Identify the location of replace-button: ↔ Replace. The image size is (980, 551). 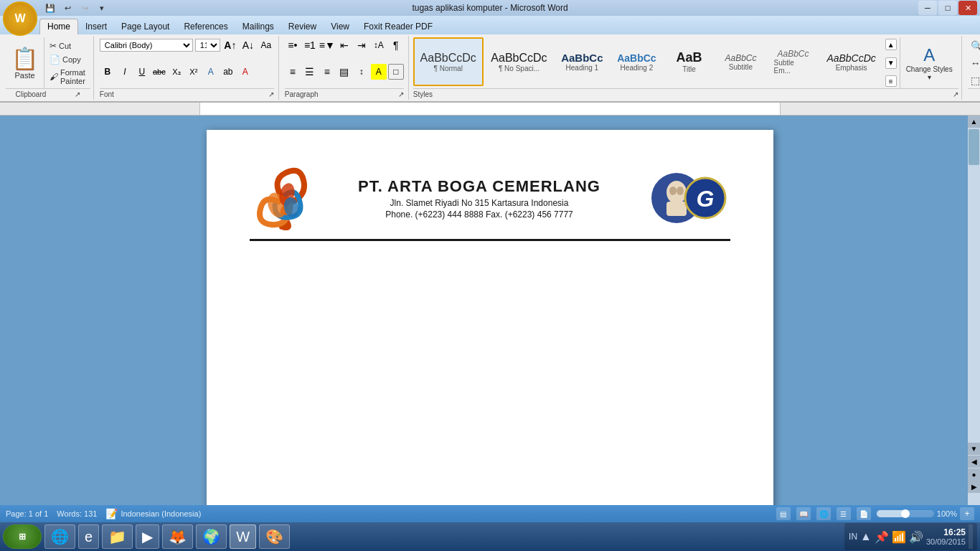
(974, 63).